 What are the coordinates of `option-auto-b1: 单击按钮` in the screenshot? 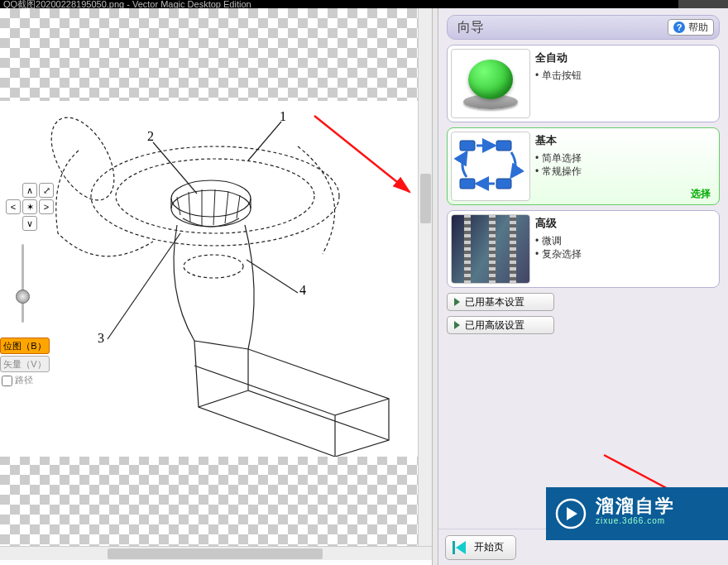 It's located at (558, 75).